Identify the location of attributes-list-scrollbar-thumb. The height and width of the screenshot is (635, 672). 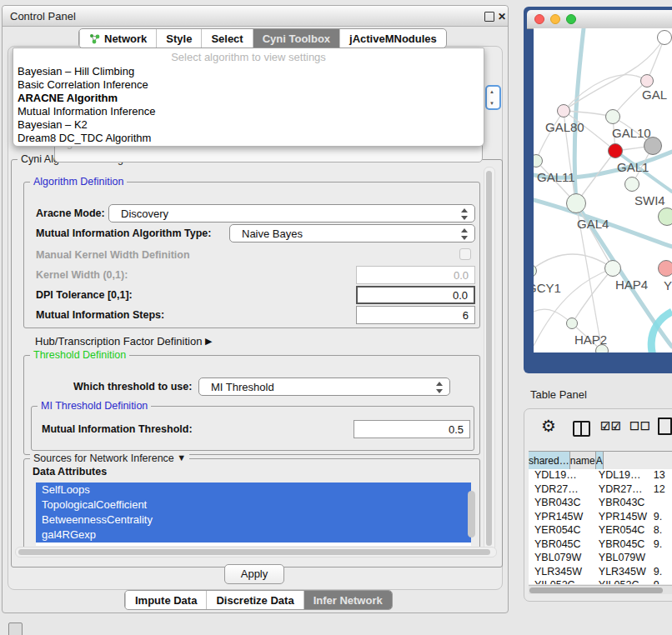
(472, 514).